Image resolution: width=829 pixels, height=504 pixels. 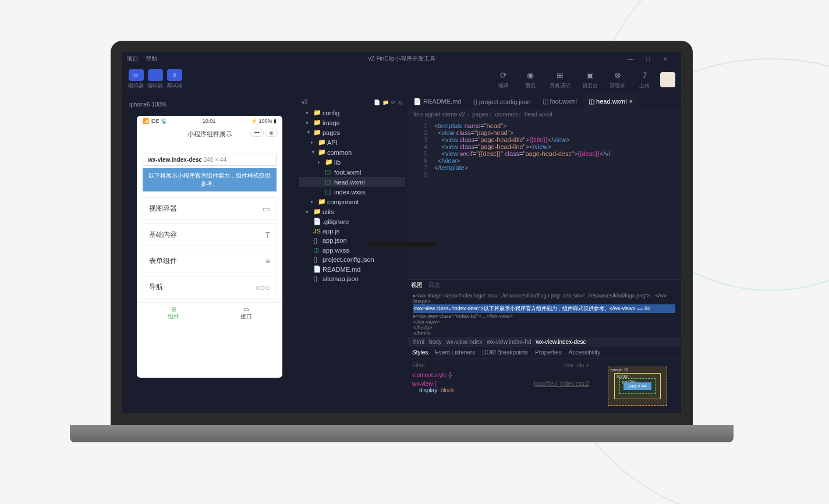 I want to click on collapse-icon: ⊟, so click(x=401, y=102).